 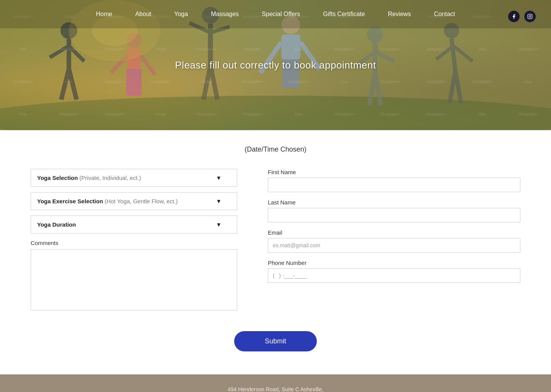 What do you see at coordinates (276, 341) in the screenshot?
I see `submit-row: Submit` at bounding box center [276, 341].